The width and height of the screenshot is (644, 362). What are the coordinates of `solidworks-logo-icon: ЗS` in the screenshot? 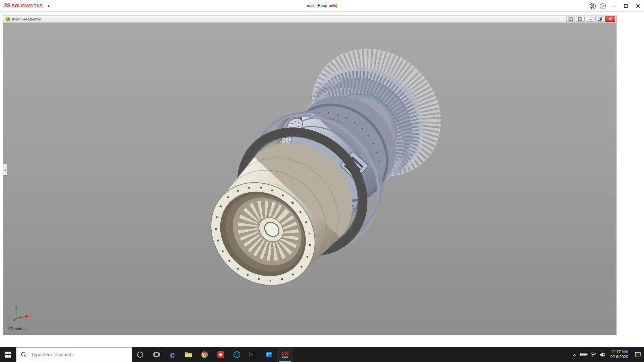 It's located at (7, 6).